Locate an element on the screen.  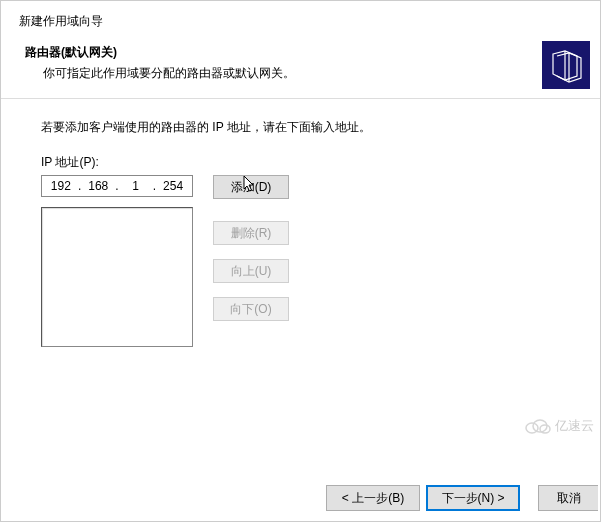
wizard-title: 新建作用域向导 is located at coordinates (300, 22).